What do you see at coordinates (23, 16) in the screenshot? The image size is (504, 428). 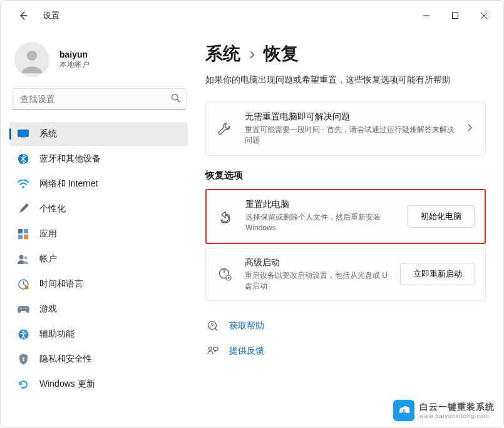 I see `back-button` at bounding box center [23, 16].